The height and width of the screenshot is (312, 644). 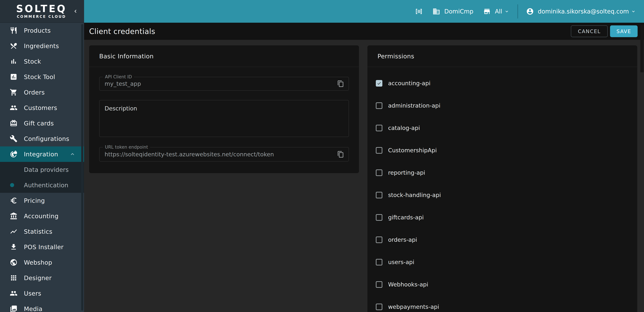 I want to click on user-email: dominika.sikorska@solteq.com, so click(x=584, y=12).